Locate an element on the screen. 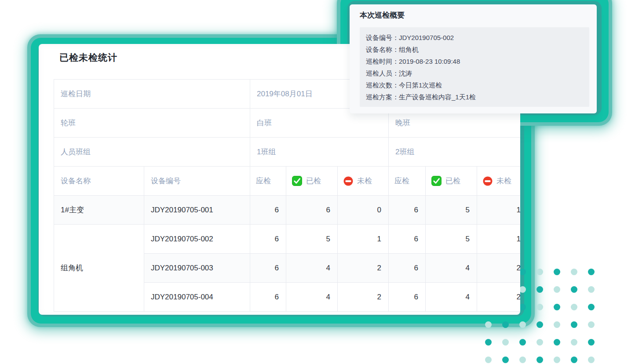 Image resolution: width=635 pixels, height=364 pixels. inspection-summary-card: 本次巡检概要 设备编号：JDY20190705-002 设备名称：组角机 巡检时… is located at coordinates (473, 59).